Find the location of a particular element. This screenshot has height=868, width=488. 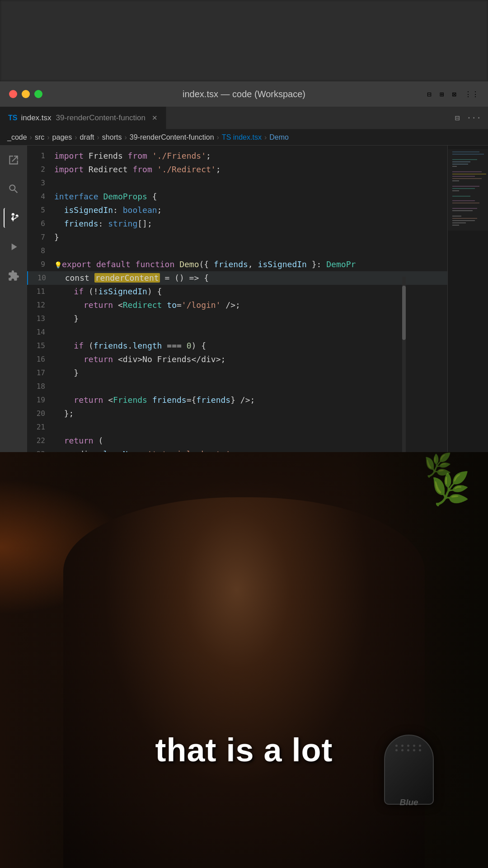

line-1: 1 import Friends from './Friends'; is located at coordinates (237, 156).